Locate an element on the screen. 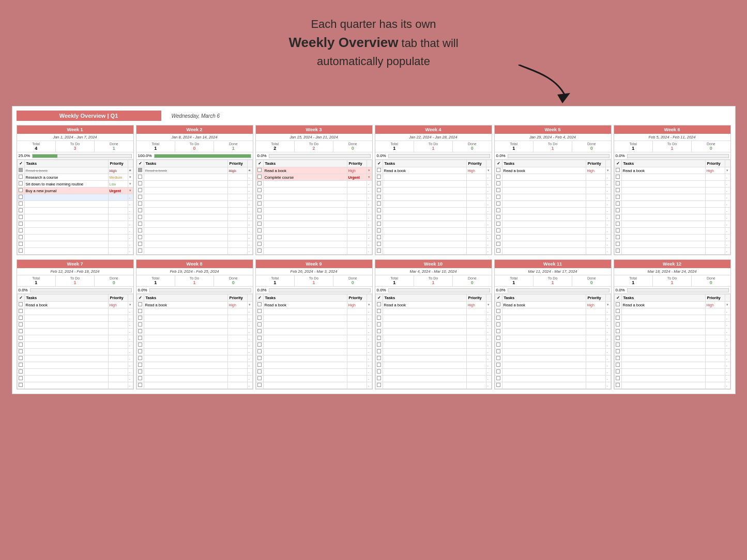 This screenshot has width=747, height=560. dropdown-cell-12-1: - is located at coordinates (727, 312).